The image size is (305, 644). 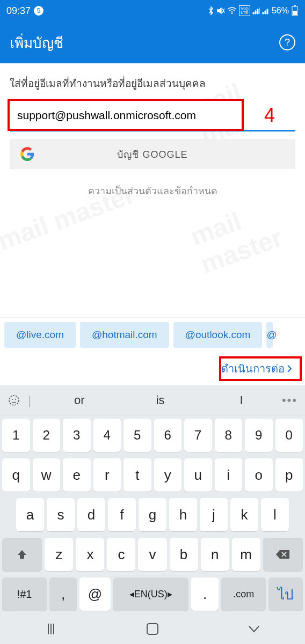 What do you see at coordinates (22, 554) in the screenshot?
I see `shift-key` at bounding box center [22, 554].